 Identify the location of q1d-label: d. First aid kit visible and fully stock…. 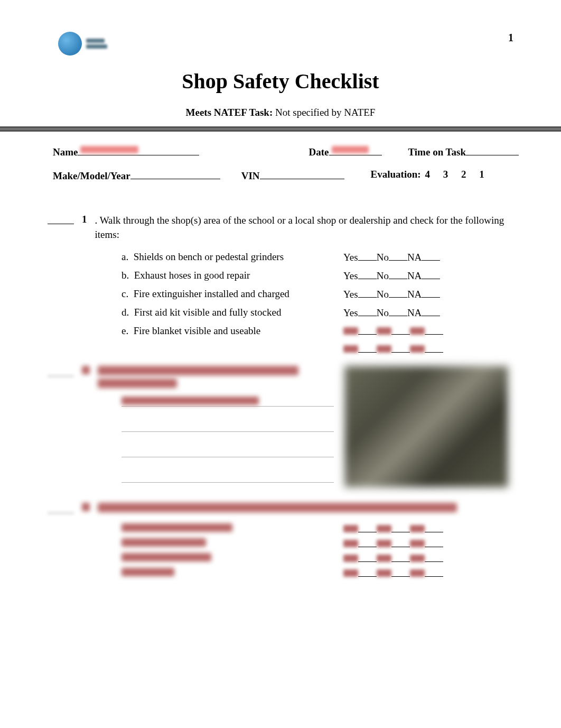
(232, 313).